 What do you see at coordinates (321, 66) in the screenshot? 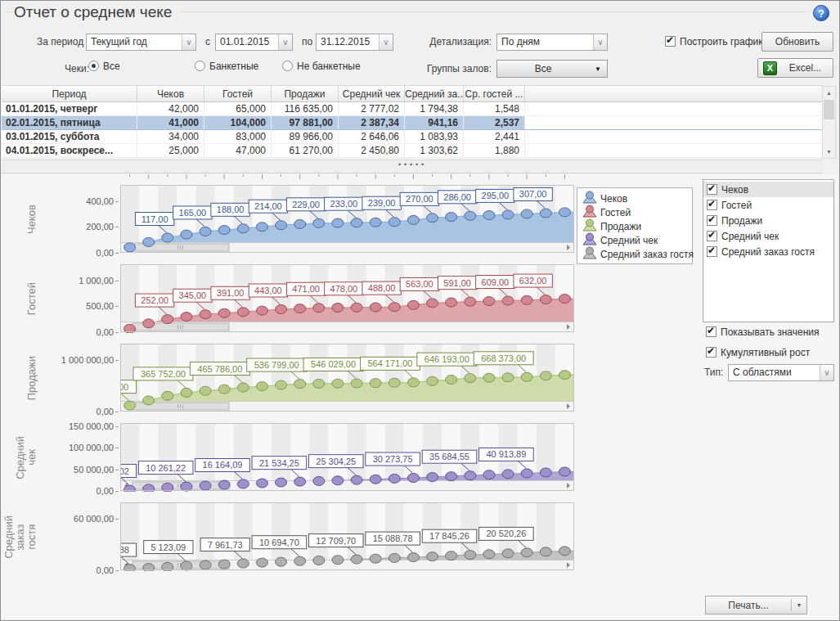
I see `checks-radio-2: Не банкетные` at bounding box center [321, 66].